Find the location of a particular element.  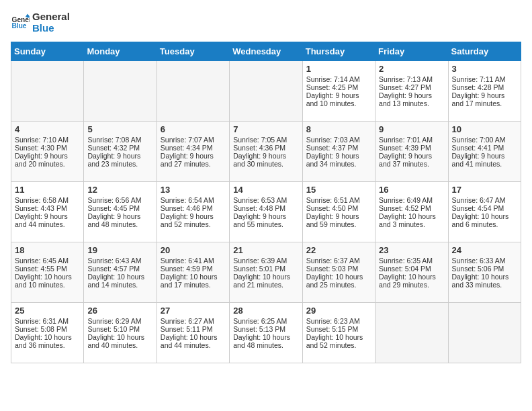

sunrise-text: Sunrise: 7:08 AM is located at coordinates (120, 140).